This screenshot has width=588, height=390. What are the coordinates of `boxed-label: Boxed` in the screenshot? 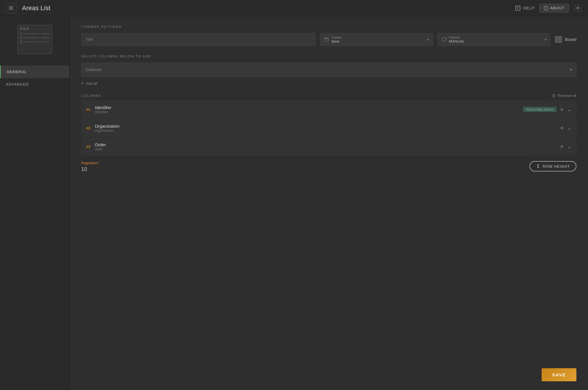 It's located at (571, 39).